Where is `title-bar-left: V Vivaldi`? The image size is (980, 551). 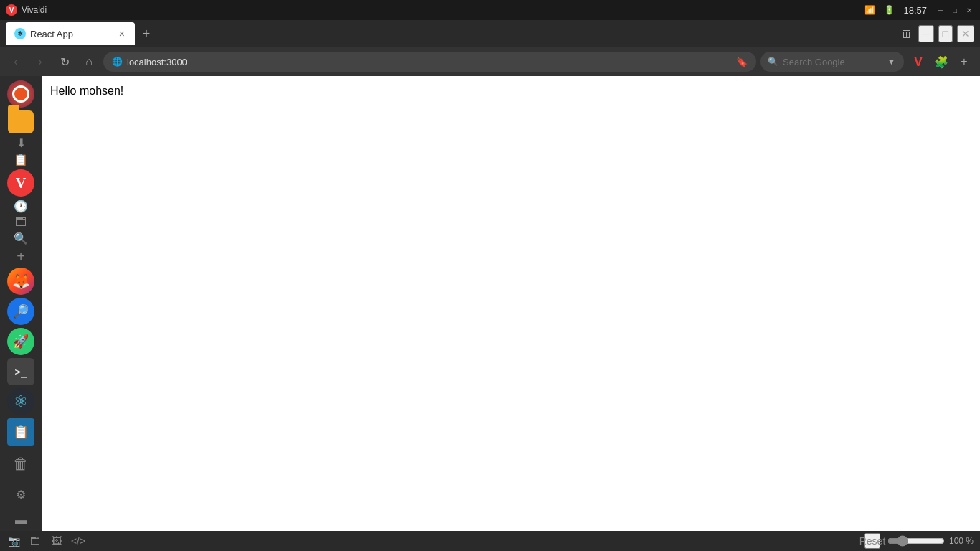
title-bar-left: V Vivaldi is located at coordinates (26, 10).